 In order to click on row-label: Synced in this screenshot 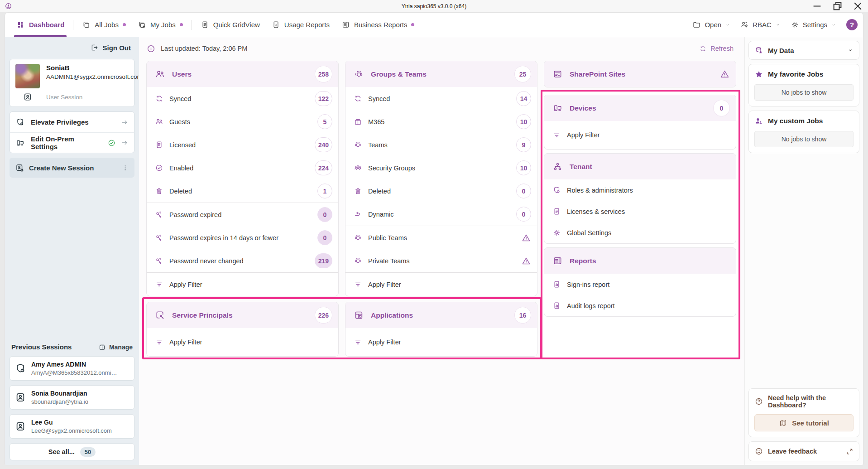, I will do `click(379, 99)`.